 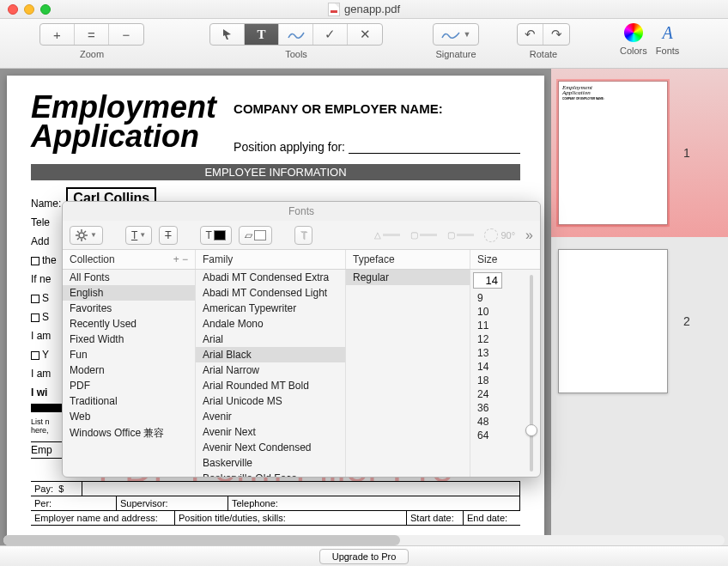 What do you see at coordinates (496, 380) in the screenshot?
I see `list-item: 18` at bounding box center [496, 380].